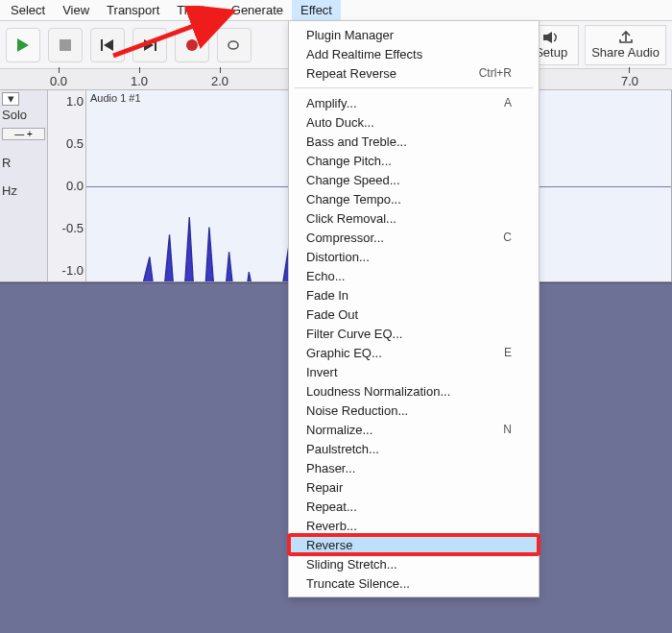  Describe the element at coordinates (192, 45) in the screenshot. I see `record-icon` at that location.